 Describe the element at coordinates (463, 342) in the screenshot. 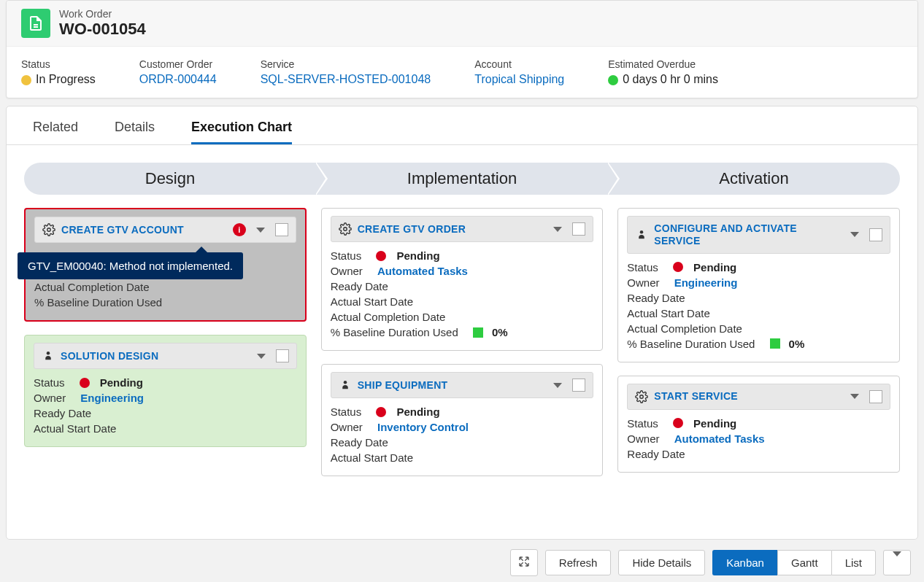

I see `column-implementation: CREATE GTV ORDER Status Pending Owner Au…` at that location.